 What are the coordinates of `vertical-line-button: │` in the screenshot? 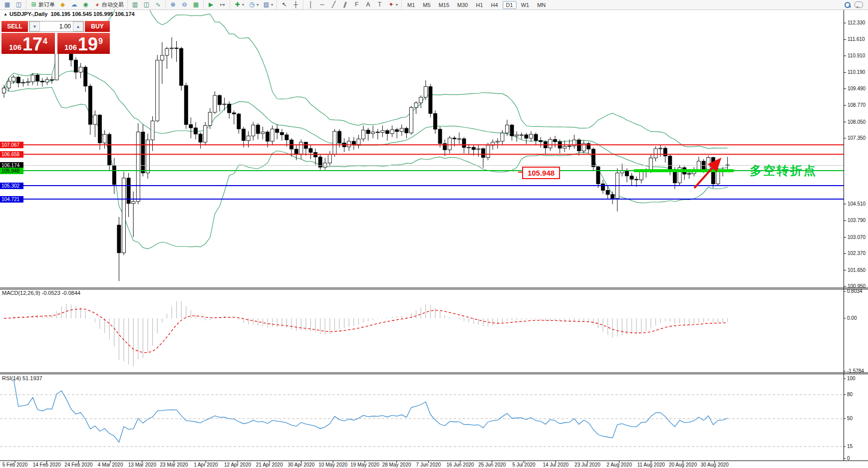 It's located at (310, 5).